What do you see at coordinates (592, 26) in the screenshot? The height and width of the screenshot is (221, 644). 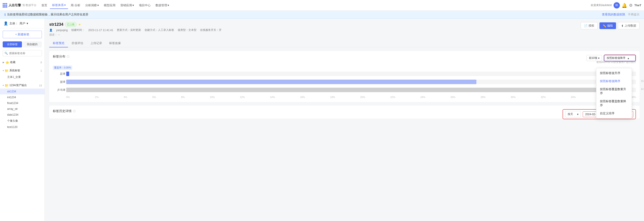 I see `authorize-label: 授权` at bounding box center [592, 26].